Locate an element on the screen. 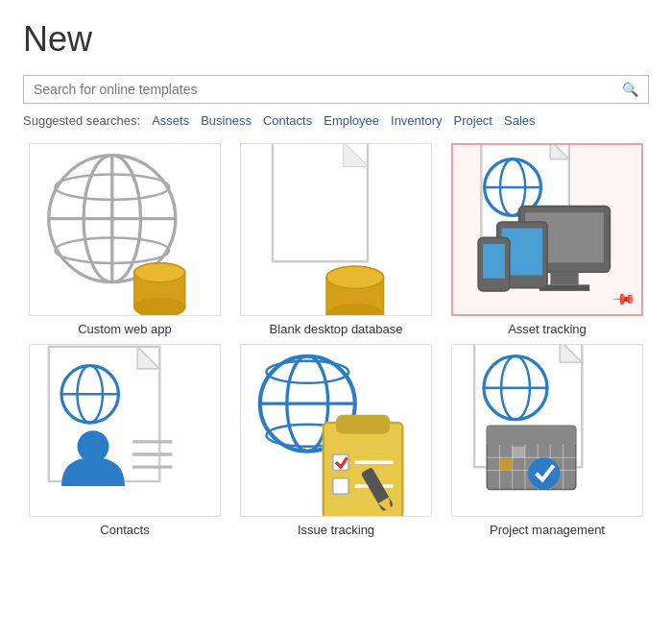  template-project-management: Project management is located at coordinates (547, 440).